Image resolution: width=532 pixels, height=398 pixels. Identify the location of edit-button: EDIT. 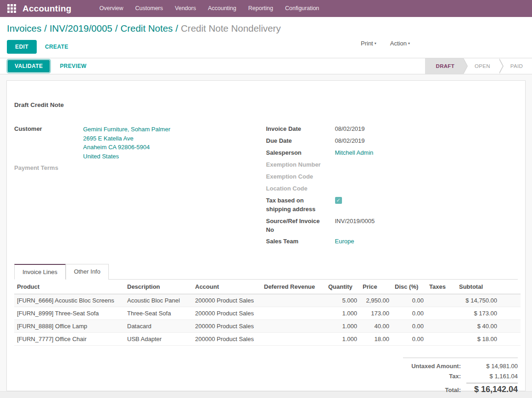
(22, 47).